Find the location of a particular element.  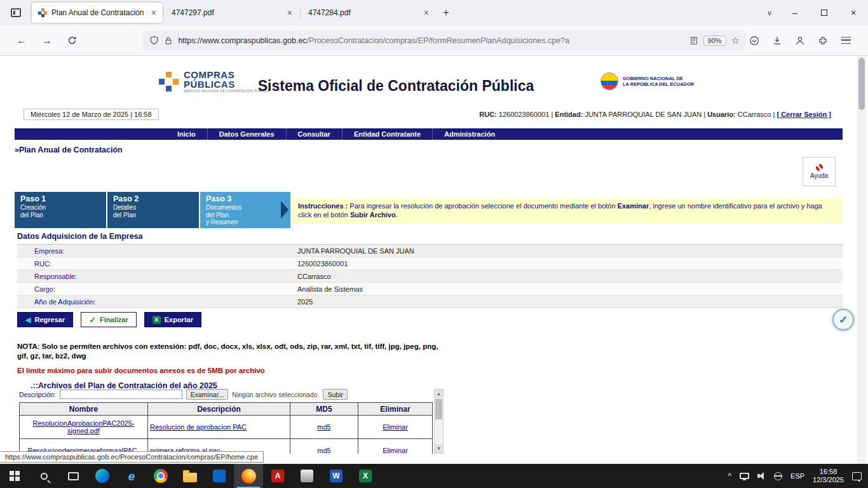

new-tab-button: + is located at coordinates (446, 13).